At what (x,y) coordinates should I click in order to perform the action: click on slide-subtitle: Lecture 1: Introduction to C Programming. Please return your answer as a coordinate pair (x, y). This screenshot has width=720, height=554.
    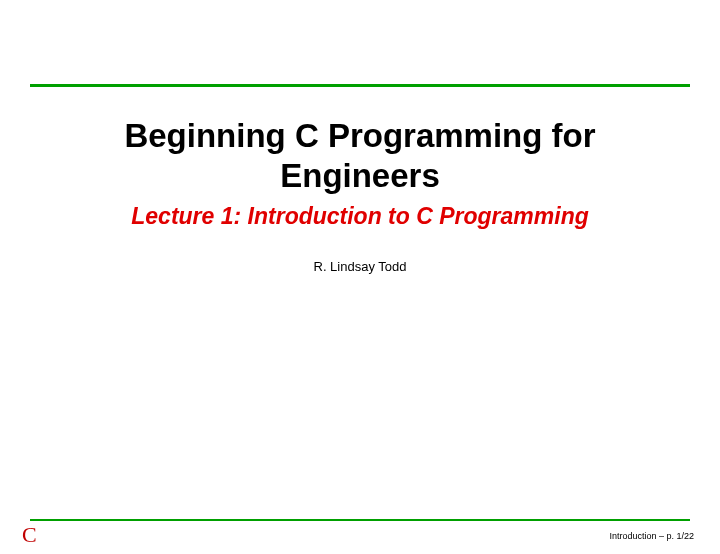
    Looking at the image, I should click on (360, 216).